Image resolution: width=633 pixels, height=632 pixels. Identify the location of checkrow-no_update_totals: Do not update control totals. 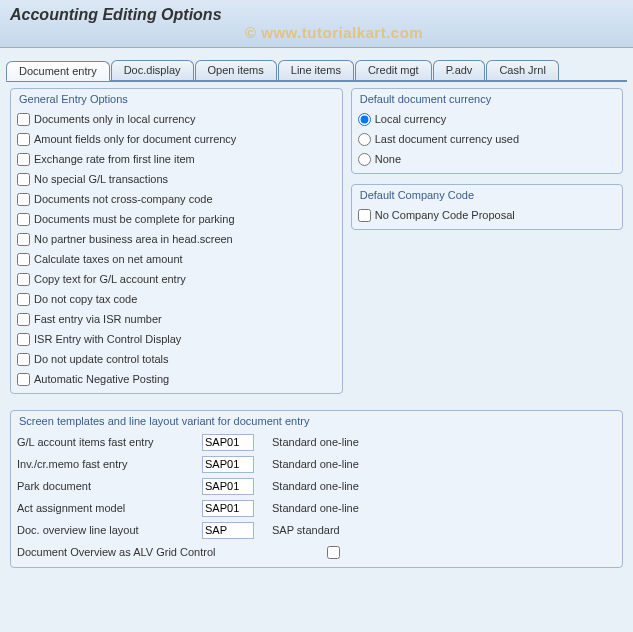
(176, 359).